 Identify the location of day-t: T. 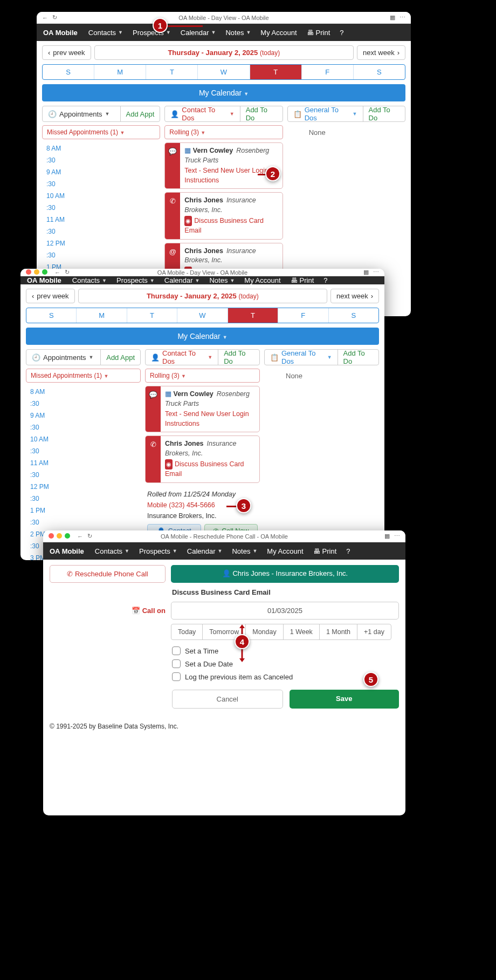
(172, 72).